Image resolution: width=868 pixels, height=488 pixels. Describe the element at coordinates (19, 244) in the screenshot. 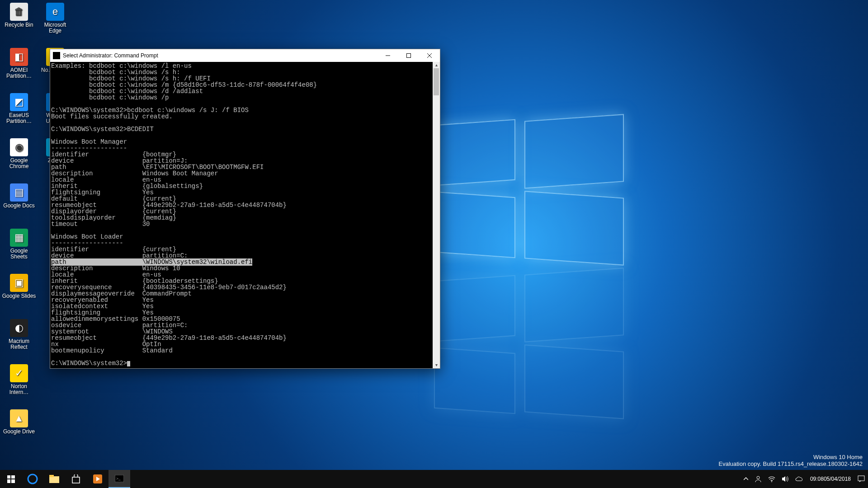

I see `desktop-icon-gsheets: ▦Google Sheets` at that location.